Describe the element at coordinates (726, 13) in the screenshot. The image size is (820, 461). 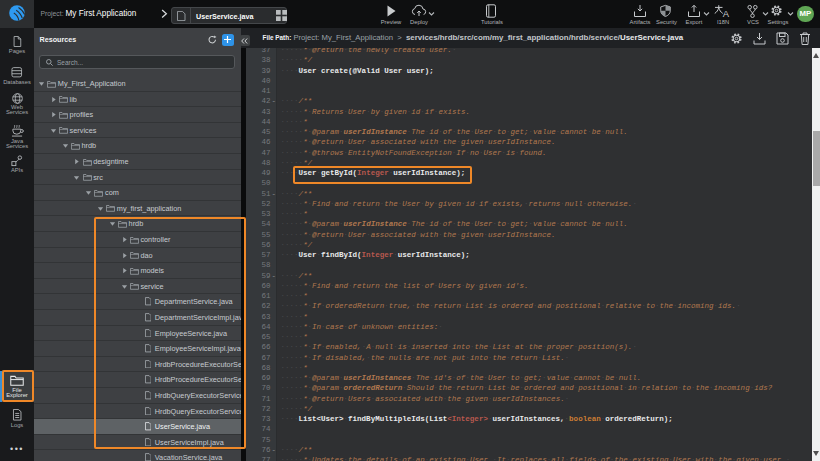
I see `svg-text: A` at that location.